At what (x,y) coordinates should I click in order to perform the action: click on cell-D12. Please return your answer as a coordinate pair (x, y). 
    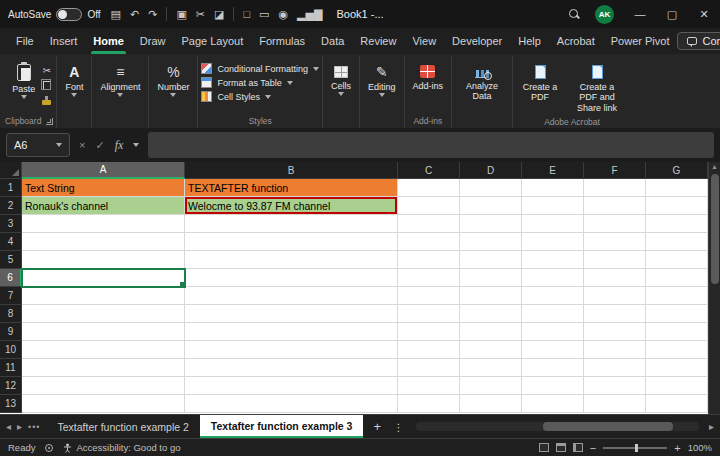
    Looking at the image, I should click on (491, 386).